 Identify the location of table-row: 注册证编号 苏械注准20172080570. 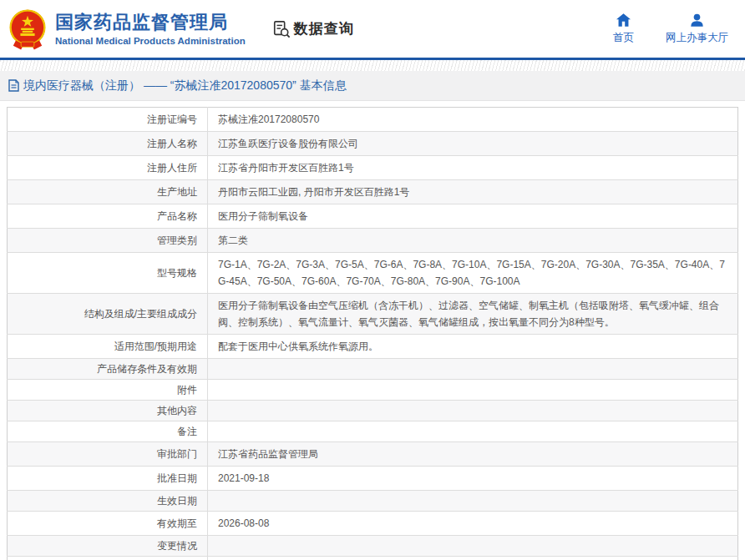
(372, 120).